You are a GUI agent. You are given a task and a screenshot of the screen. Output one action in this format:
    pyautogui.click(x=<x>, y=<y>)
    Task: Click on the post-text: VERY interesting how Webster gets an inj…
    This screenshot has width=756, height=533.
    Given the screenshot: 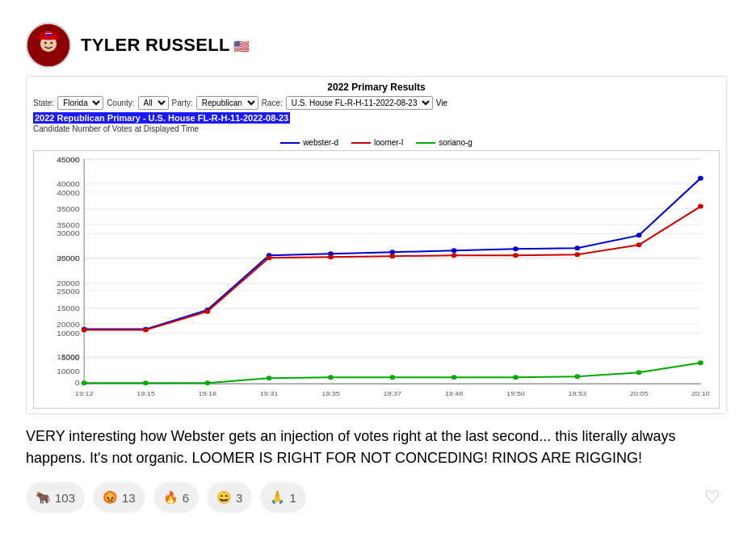 What is the action you would take?
    pyautogui.click(x=376, y=447)
    